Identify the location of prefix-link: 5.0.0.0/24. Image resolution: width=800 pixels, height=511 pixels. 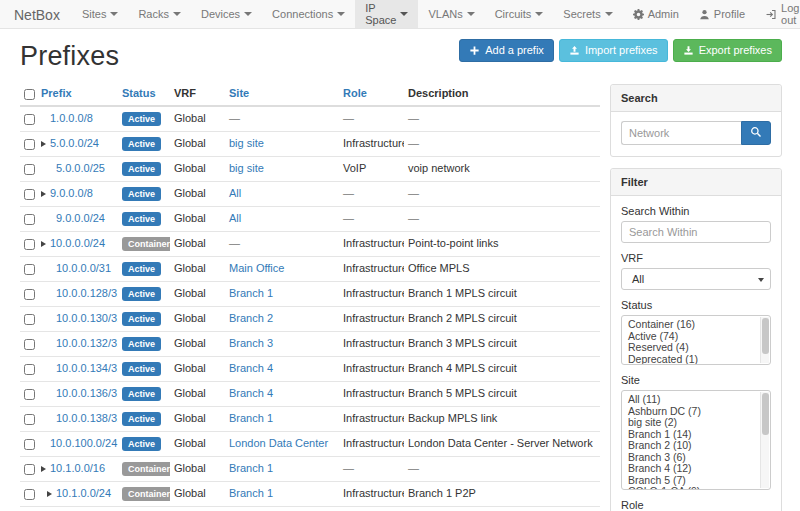
(74, 143).